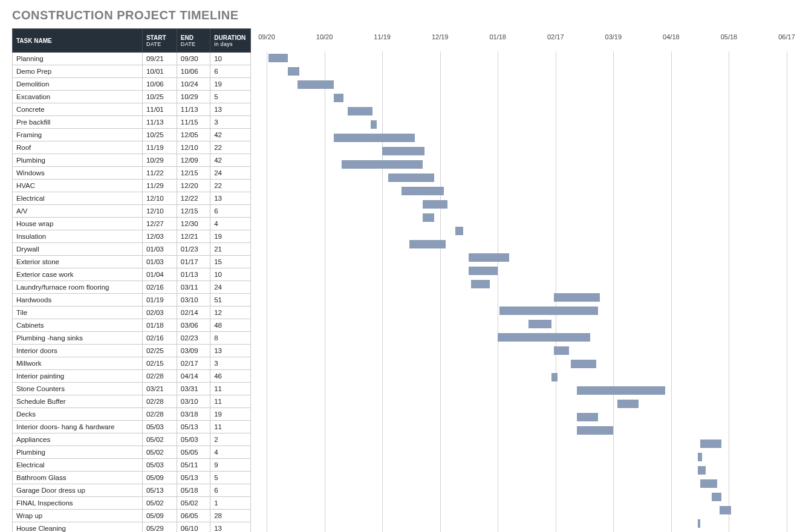  I want to click on task-name-cell: Demolition, so click(77, 85).